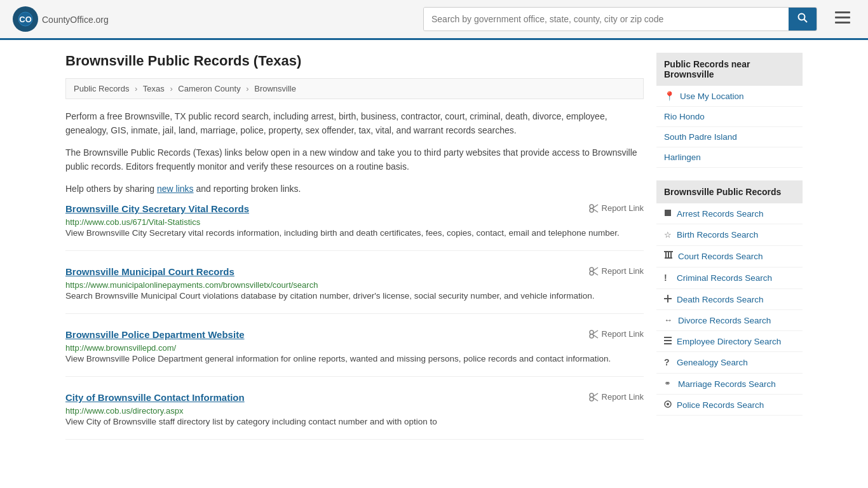  Describe the element at coordinates (192, 285) in the screenshot. I see `record-url-1: https://www.municipalonlinepayments.com/…` at that location.